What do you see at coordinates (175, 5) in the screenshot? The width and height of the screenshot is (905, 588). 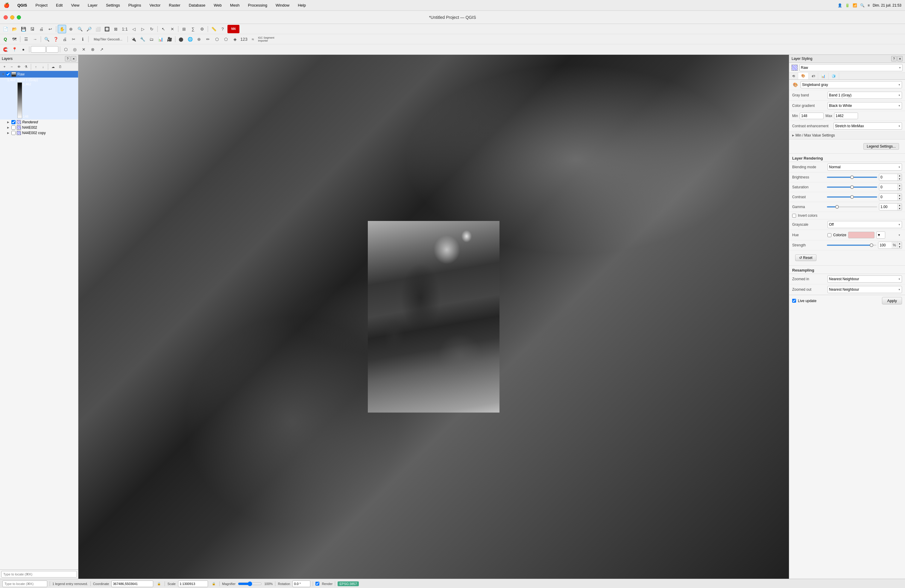 I see `menu-raster: Raster` at bounding box center [175, 5].